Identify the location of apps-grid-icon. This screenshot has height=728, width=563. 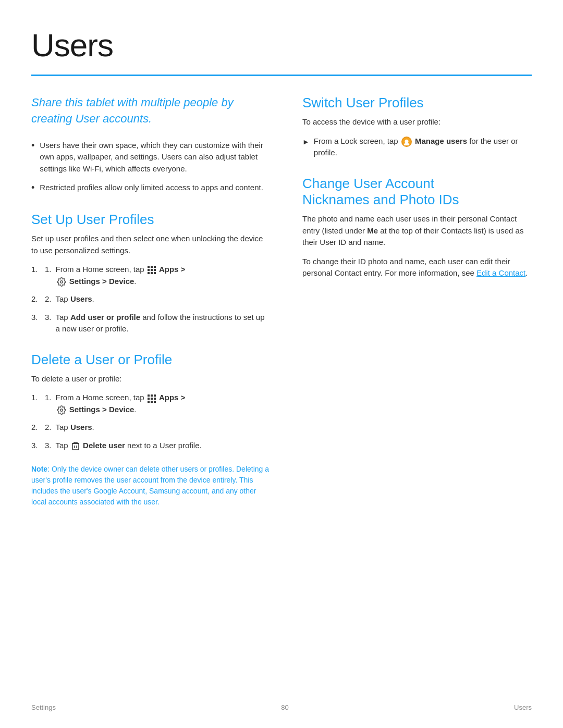
(152, 270).